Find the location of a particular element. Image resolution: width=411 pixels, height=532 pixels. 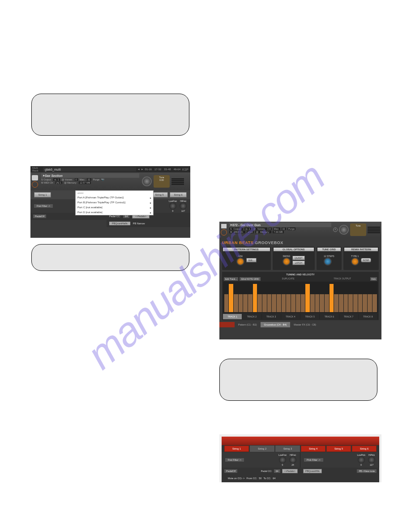

quant-button: QUANT is located at coordinates (299, 258).